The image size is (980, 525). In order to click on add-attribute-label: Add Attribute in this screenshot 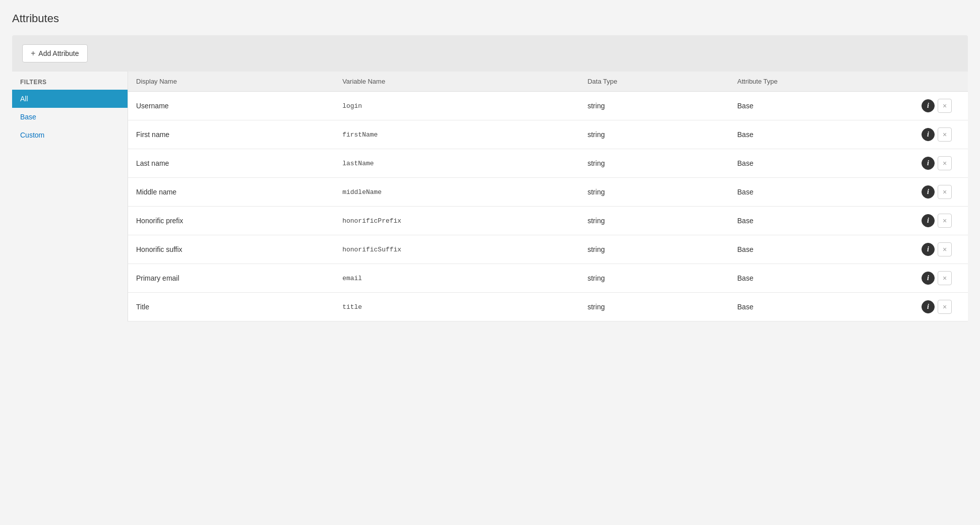, I will do `click(58, 53)`.